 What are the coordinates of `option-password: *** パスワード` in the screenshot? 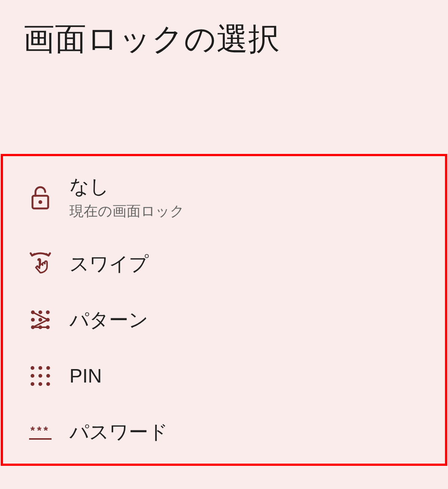 It's located at (224, 432).